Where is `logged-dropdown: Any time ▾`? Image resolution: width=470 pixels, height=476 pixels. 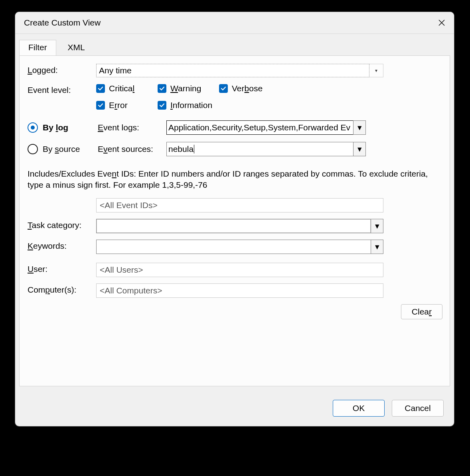 logged-dropdown: Any time ▾ is located at coordinates (240, 71).